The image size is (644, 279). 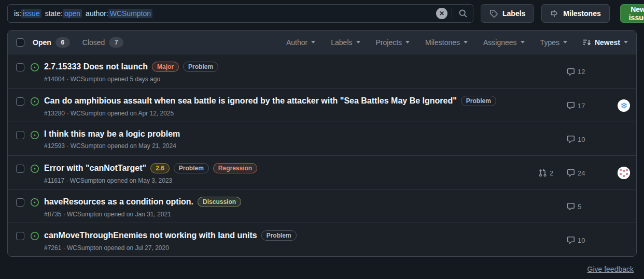 What do you see at coordinates (322, 139) in the screenshot?
I see `issue-row: I think this may be a logic problem #125…` at bounding box center [322, 139].